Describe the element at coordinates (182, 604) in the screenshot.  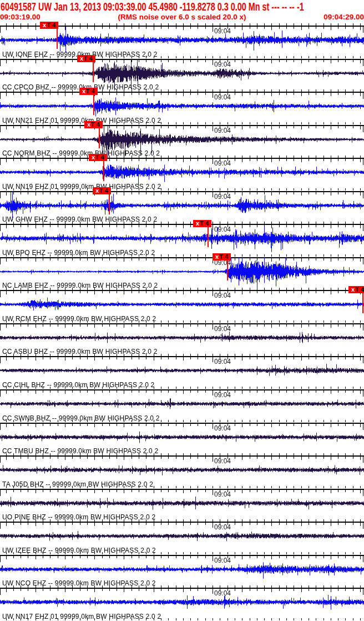
I see `trace-panel-nn17: 09:04UW NN17 EHZ 01 99999.0km BW HIGHPAS…` at that location.